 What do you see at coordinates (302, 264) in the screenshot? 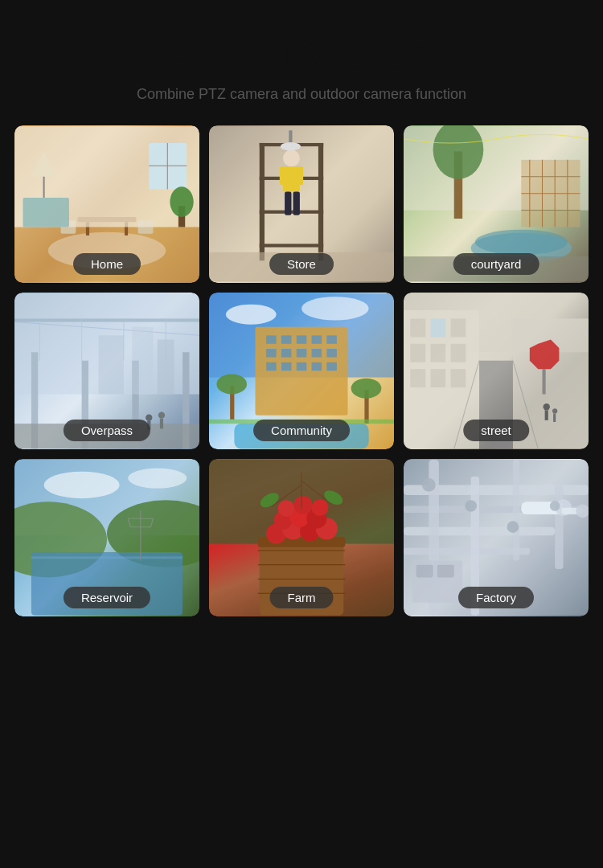
I see `card-label-store: Store` at bounding box center [302, 264].